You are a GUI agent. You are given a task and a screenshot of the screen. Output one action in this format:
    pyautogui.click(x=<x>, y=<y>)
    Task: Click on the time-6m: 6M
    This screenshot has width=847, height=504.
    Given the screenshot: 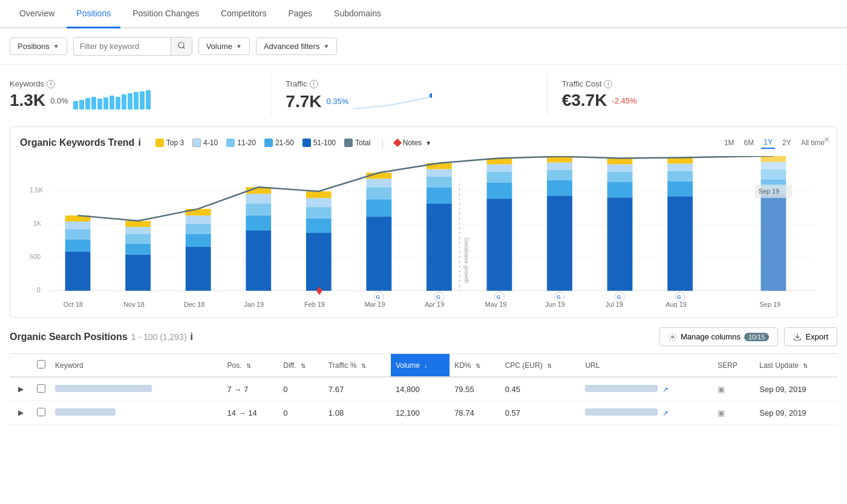 What is the action you would take?
    pyautogui.click(x=749, y=143)
    